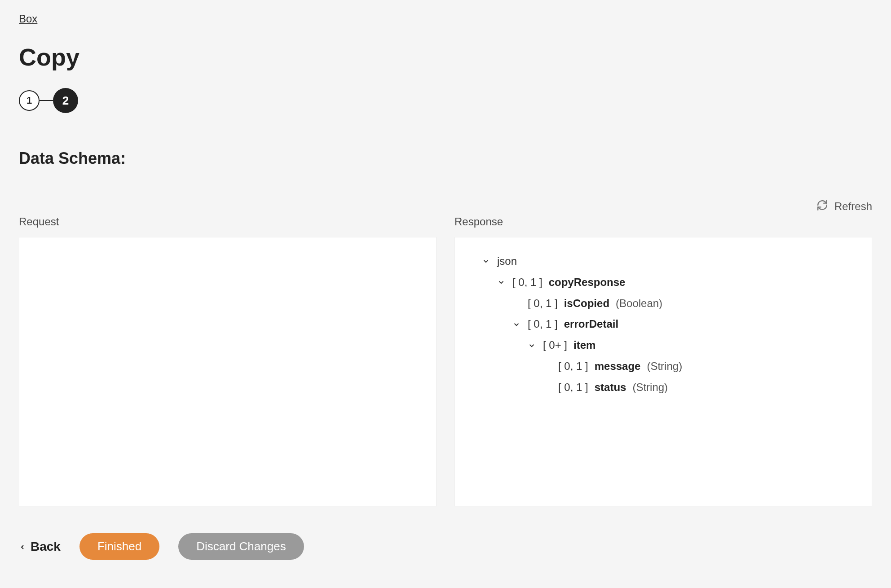 Image resolution: width=891 pixels, height=588 pixels. What do you see at coordinates (446, 158) in the screenshot?
I see `section-title: Data Schema:` at bounding box center [446, 158].